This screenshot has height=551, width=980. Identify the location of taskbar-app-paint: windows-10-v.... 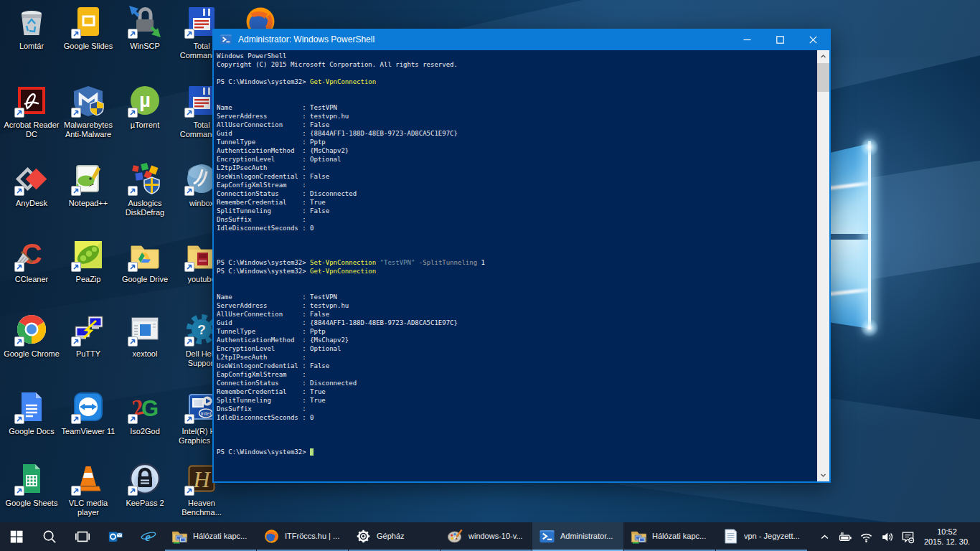
(486, 537).